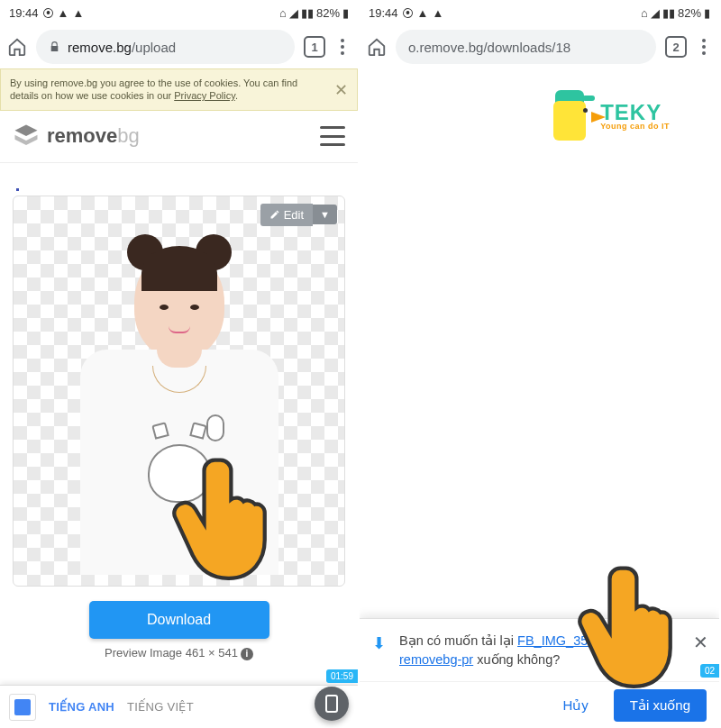 This screenshot has width=721, height=728. What do you see at coordinates (54, 47) in the screenshot?
I see `lock-icon` at bounding box center [54, 47].